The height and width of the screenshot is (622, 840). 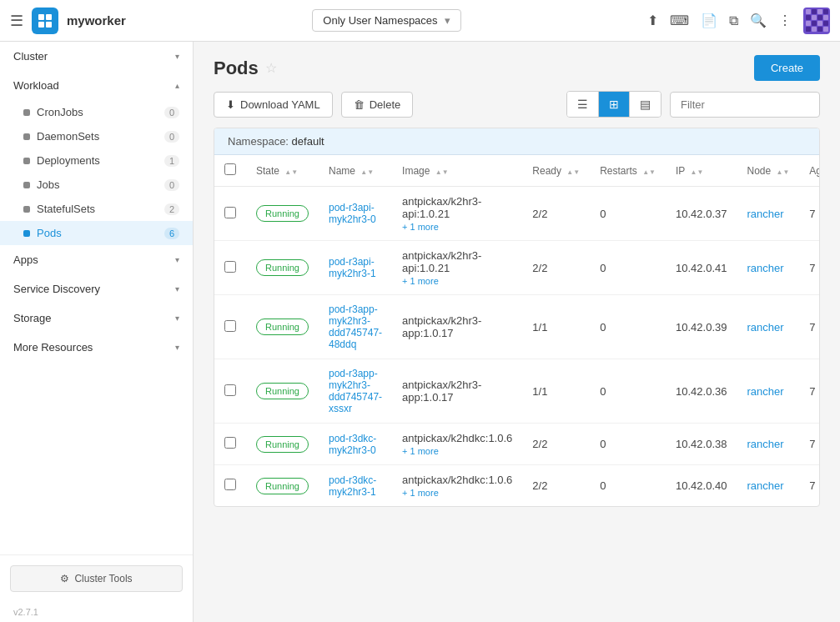 I want to click on view-table-button: ▤, so click(x=646, y=104).